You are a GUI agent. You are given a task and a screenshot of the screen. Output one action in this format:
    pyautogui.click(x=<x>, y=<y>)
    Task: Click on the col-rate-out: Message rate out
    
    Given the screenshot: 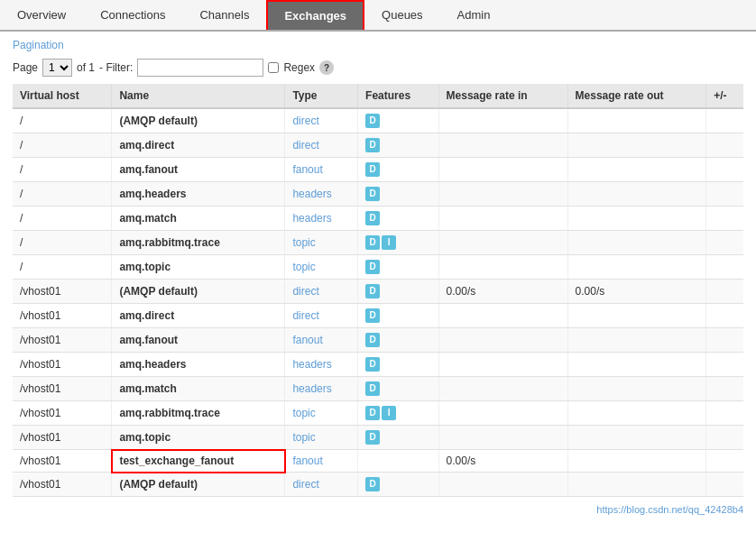 What is the action you would take?
    pyautogui.click(x=637, y=96)
    